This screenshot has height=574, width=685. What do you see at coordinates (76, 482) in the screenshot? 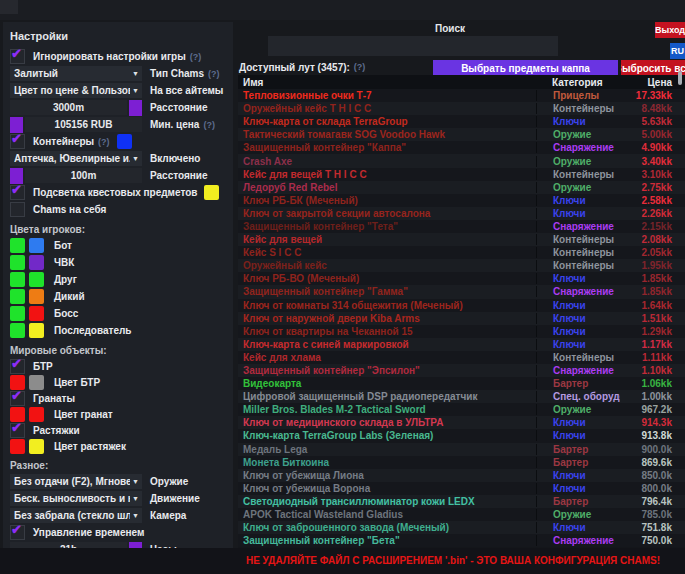
I see `weapon-dropdown: Без отдачи (F2), Мгновенное п ▼` at bounding box center [76, 482].